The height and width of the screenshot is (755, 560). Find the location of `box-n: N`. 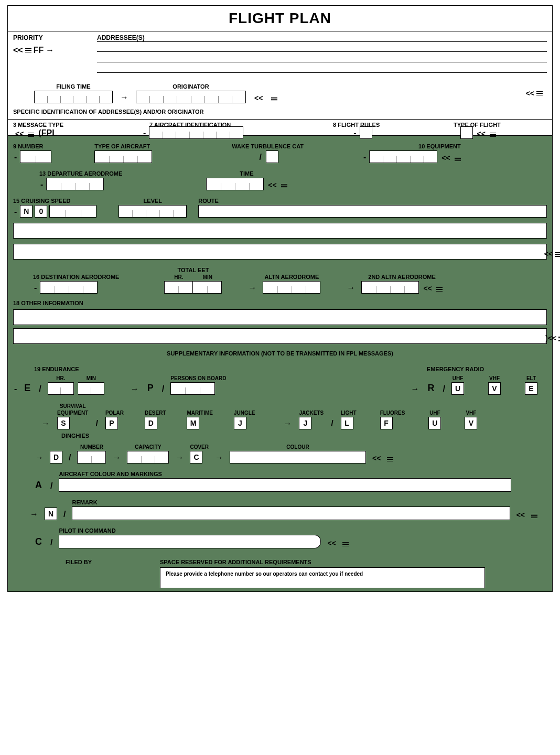

box-n: N is located at coordinates (51, 514).